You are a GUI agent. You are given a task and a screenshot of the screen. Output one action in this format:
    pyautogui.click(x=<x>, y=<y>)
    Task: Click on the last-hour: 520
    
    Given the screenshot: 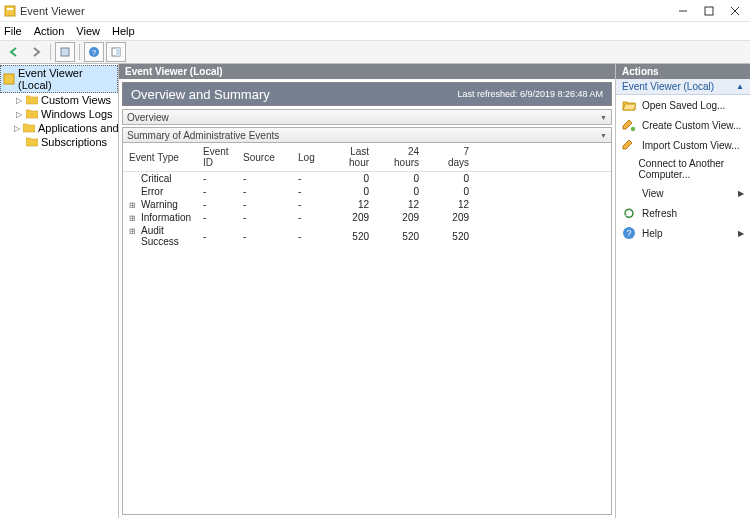 What is the action you would take?
    pyautogui.click(x=360, y=236)
    